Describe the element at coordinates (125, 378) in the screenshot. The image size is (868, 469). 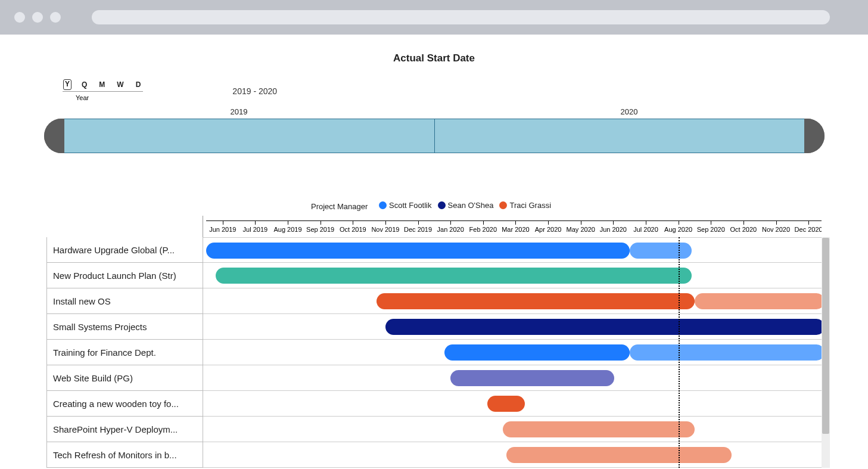
I see `gantt-row-label: Web Site Build (PG)` at that location.